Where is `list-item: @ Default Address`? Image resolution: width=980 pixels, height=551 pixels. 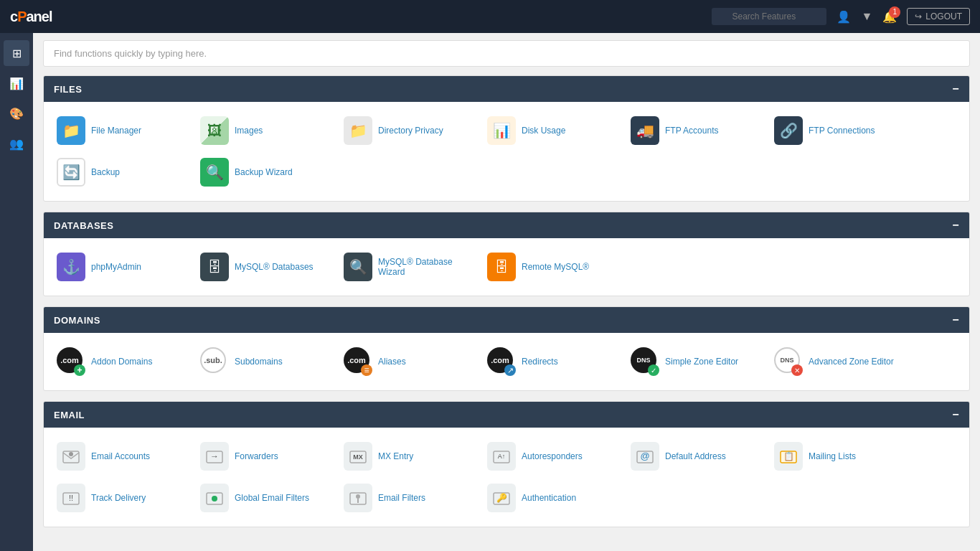 list-item: @ Default Address is located at coordinates (694, 456).